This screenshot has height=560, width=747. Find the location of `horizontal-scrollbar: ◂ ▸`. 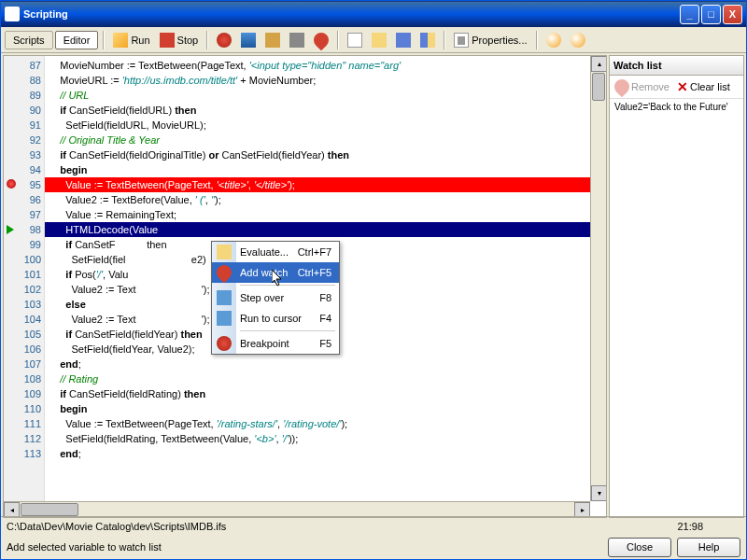

horizontal-scrollbar: ◂ ▸ is located at coordinates (297, 510).